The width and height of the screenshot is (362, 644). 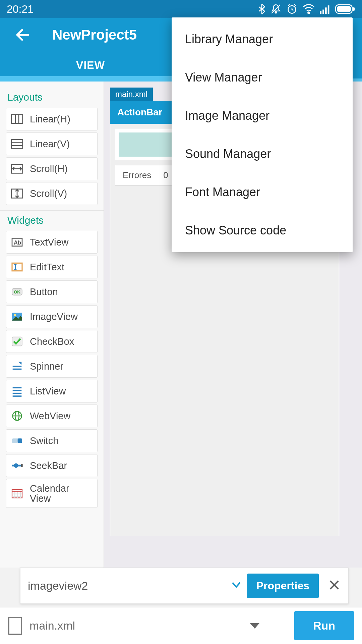 I want to click on battery-icon, so click(x=345, y=9).